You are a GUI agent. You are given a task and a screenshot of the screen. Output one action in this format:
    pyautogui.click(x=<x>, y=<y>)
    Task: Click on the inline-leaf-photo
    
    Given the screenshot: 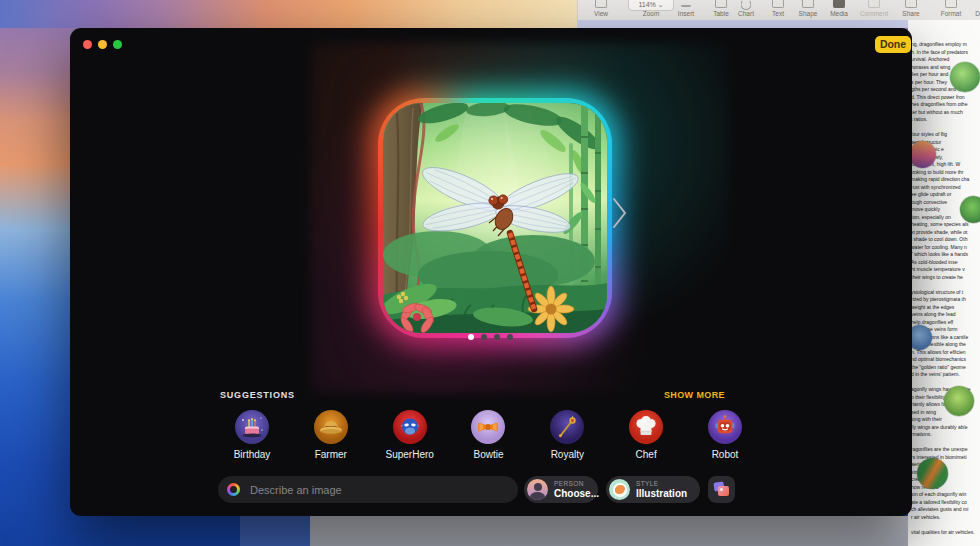 What is the action you would take?
    pyautogui.click(x=970, y=210)
    